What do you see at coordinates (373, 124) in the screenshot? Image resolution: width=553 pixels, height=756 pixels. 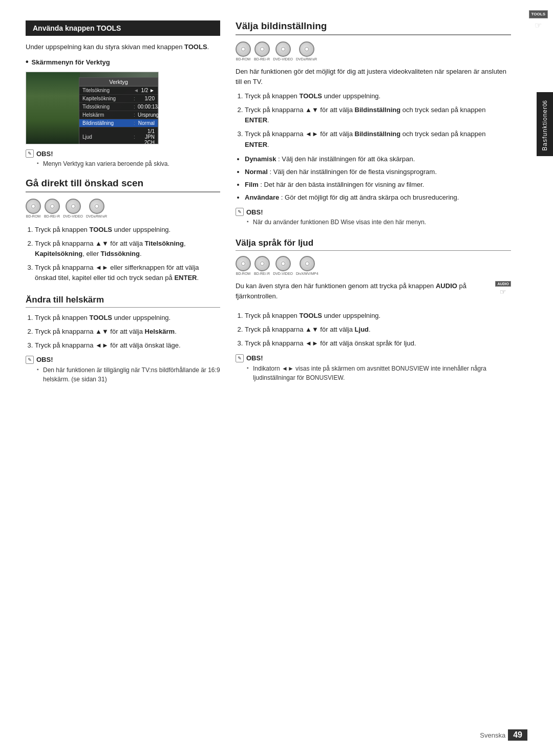 I see `section-bildinstall: Välja bildinställning BD-ROM BD-RE/-R` at bounding box center [373, 124].